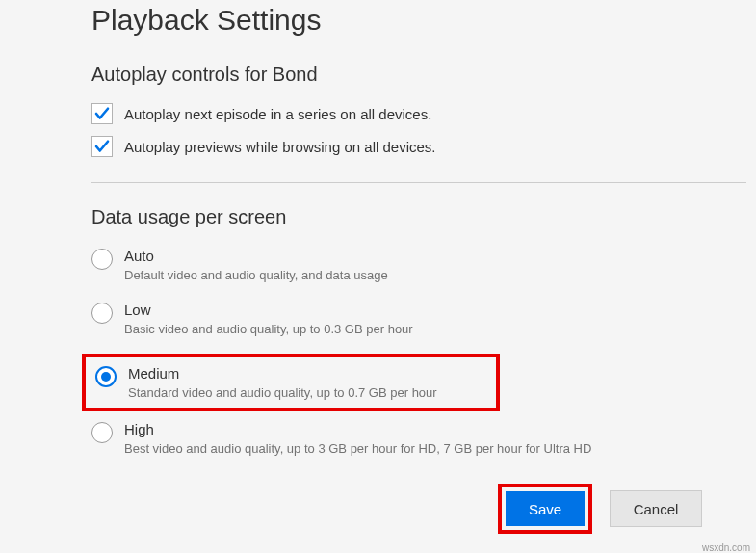 This screenshot has width=756, height=553. Describe the element at coordinates (283, 374) in the screenshot. I see `data-usage-medium-label: Medium` at that location.